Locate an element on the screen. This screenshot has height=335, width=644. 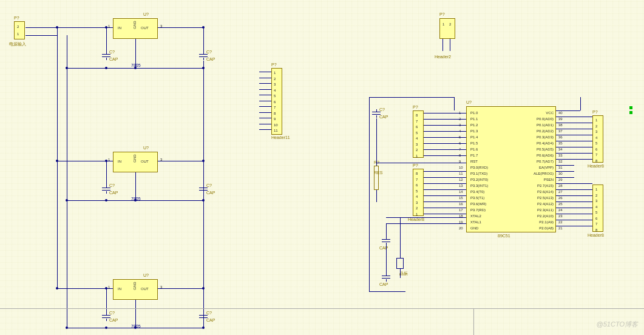
mcu-rname-25: P2.4(A12) is located at coordinates (537, 204).